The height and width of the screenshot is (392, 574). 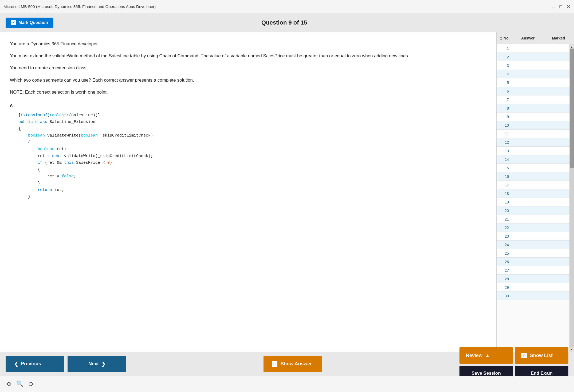 I want to click on window-title: Microsoft MB-500 (Microsoft Dynamics 365…, so click(x=80, y=6).